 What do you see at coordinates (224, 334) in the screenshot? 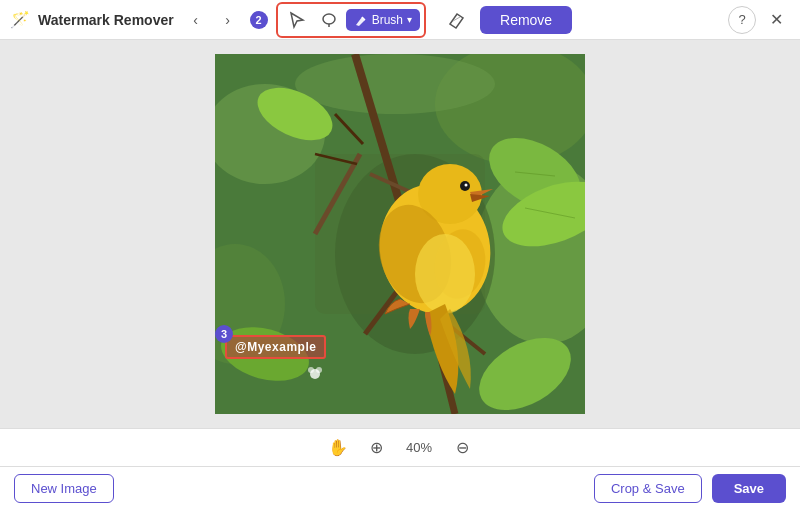
I see `step3-badge: 3` at bounding box center [224, 334].